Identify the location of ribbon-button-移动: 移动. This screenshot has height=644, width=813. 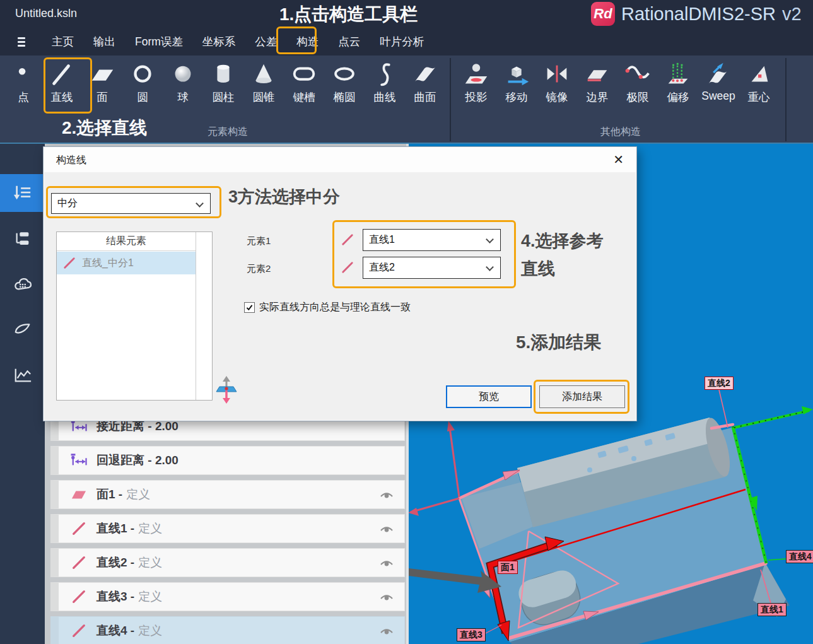
(517, 80).